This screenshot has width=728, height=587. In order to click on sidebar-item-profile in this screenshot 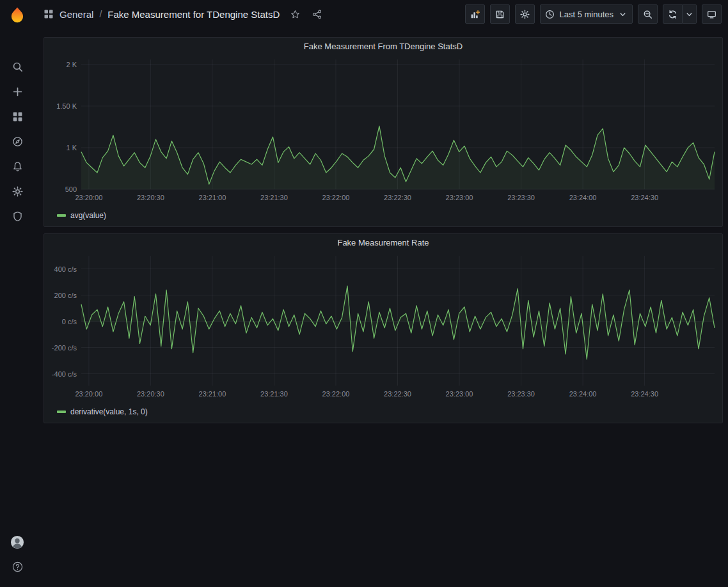, I will do `click(17, 542)`.